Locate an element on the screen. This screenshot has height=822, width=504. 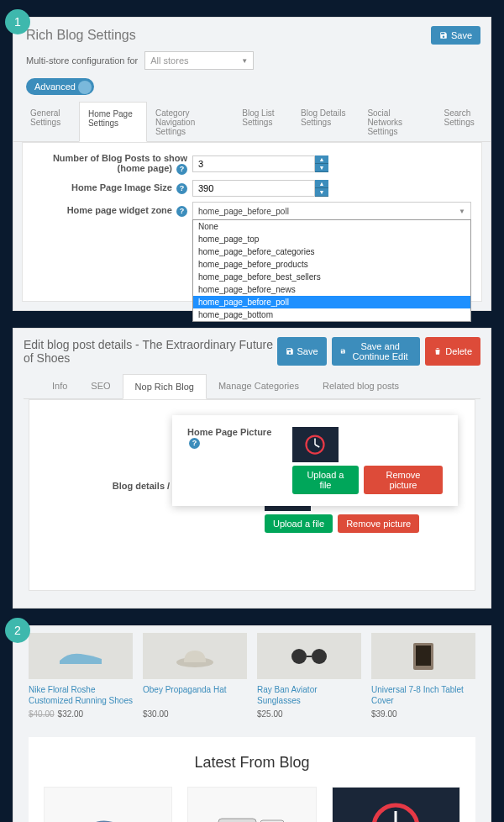
save-bar: Save is located at coordinates (455, 35).